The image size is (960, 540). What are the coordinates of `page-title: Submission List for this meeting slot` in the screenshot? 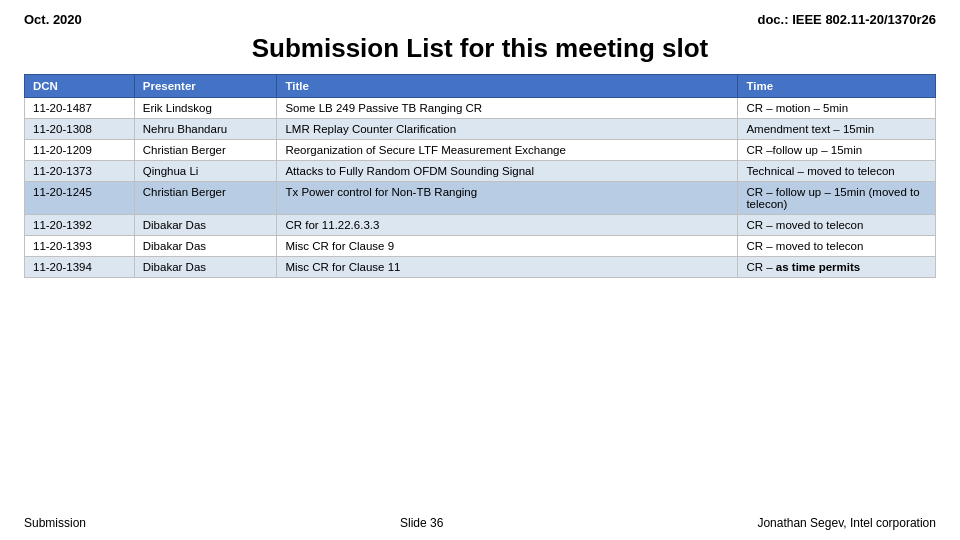 It's located at (480, 48).